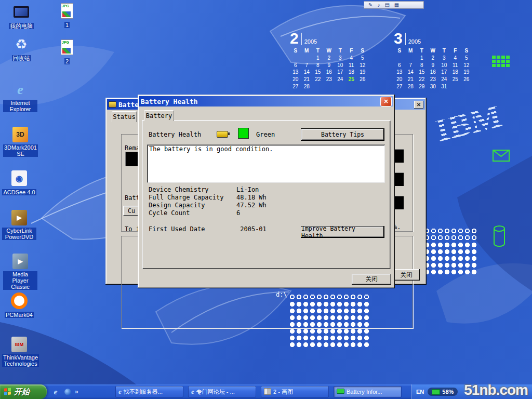 The width and height of the screenshot is (532, 399). What do you see at coordinates (159, 115) in the screenshot?
I see `tab-battery: Battery` at bounding box center [159, 115].